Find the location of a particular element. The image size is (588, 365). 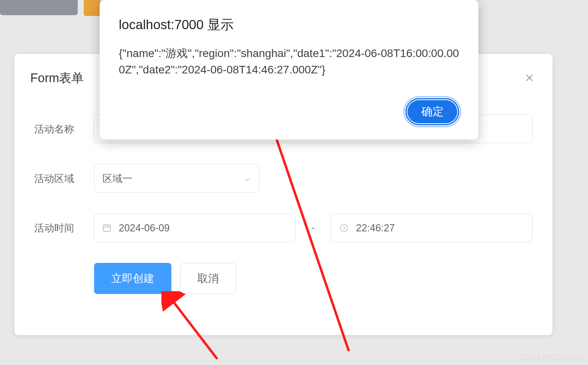

date-input: 2024-06-09 is located at coordinates (195, 228).